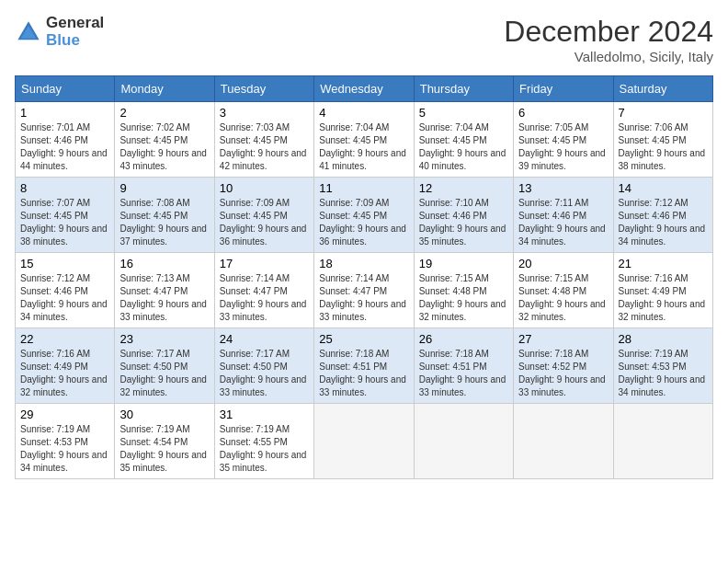 The height and width of the screenshot is (563, 728). What do you see at coordinates (463, 263) in the screenshot?
I see `day-number: 19` at bounding box center [463, 263].